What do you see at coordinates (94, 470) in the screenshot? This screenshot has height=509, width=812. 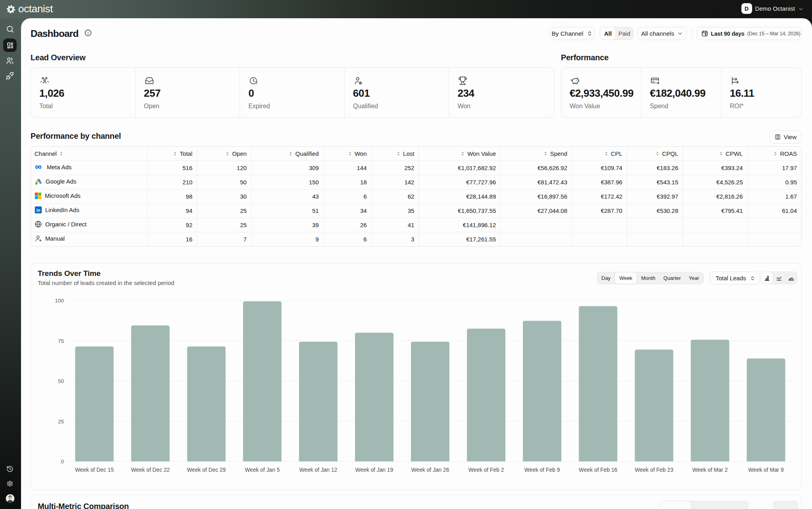 I see `svg-text: Week of Dec 15` at bounding box center [94, 470].